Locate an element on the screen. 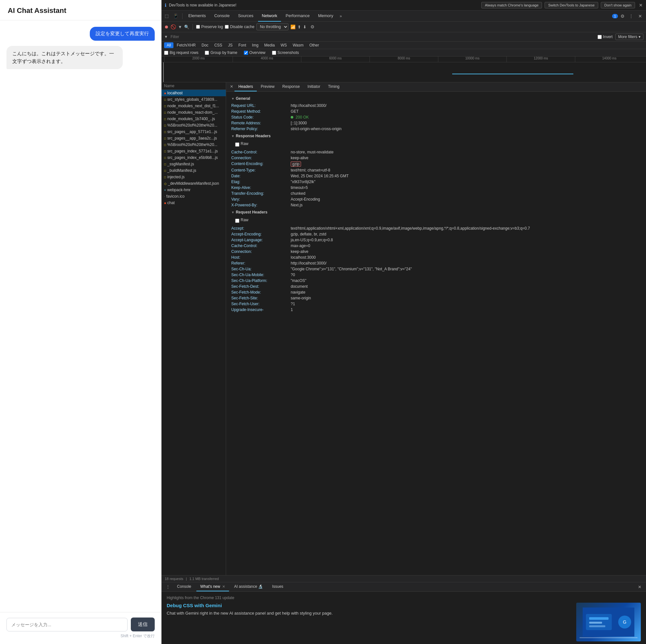  infobar-close-icon: ✕ is located at coordinates (641, 5).